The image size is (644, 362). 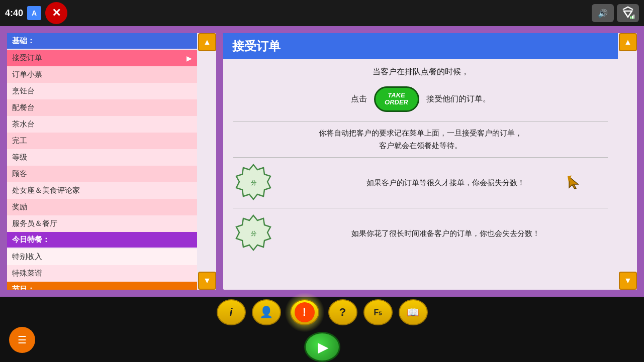 I want to click on intro-pre-text: 当客户在排队点餐的时候，, so click(x=421, y=72).